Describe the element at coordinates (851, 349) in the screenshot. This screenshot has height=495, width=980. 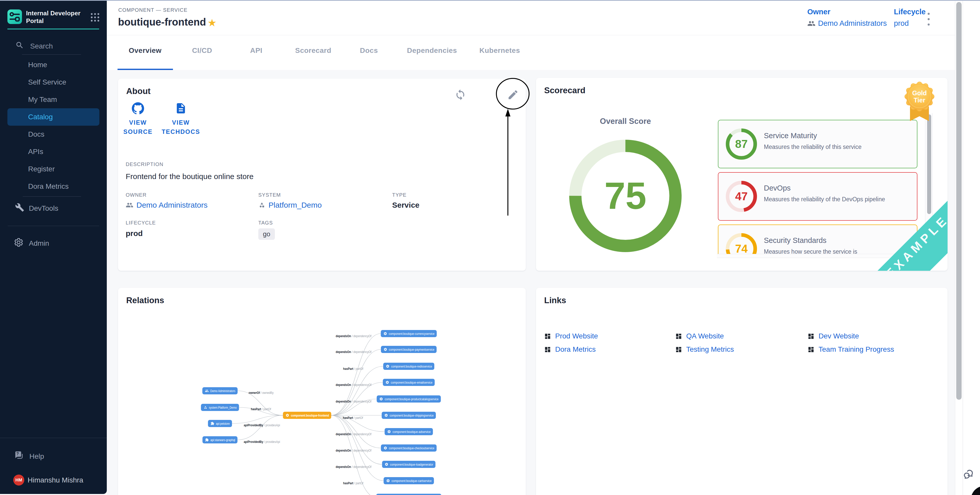
I see `link-team-training-progress: Team Training Progress` at that location.